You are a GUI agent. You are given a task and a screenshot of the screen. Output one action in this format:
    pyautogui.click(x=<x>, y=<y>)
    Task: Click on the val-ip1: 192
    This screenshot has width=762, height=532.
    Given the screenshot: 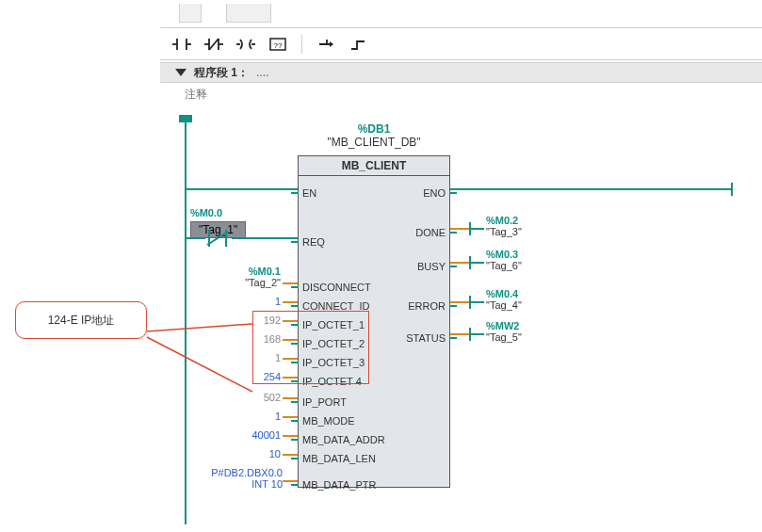 What is the action you would take?
    pyautogui.click(x=261, y=320)
    